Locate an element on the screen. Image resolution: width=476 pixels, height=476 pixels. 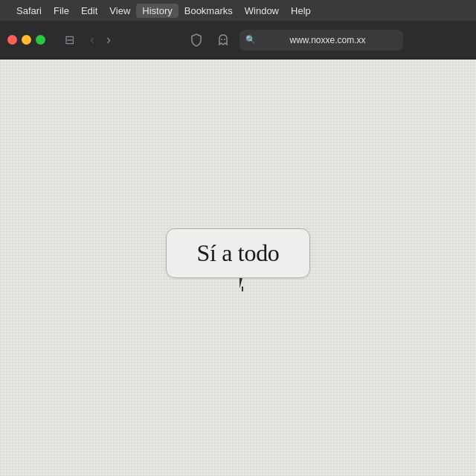
minimize-button is located at coordinates (27, 40).